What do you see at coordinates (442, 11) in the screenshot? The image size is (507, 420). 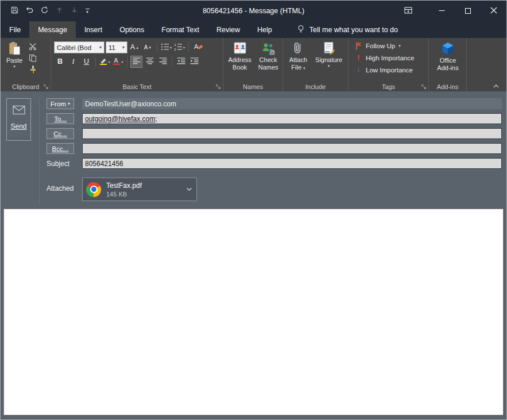 I see `minimize-button` at bounding box center [442, 11].